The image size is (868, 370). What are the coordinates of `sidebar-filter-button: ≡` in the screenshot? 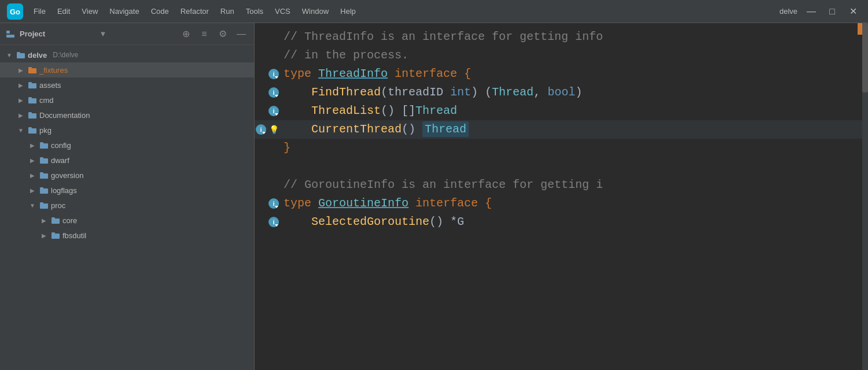 It's located at (204, 34).